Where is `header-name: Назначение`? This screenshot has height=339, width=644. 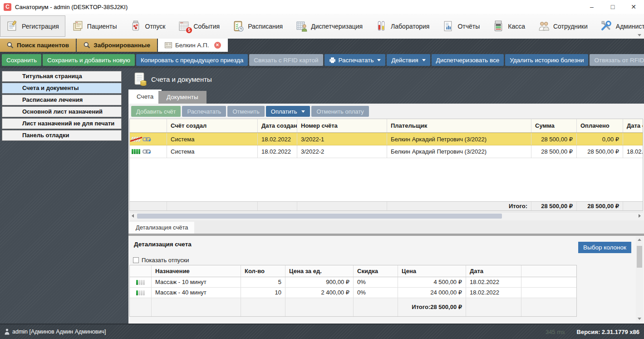 header-name: Назначение is located at coordinates (196, 271).